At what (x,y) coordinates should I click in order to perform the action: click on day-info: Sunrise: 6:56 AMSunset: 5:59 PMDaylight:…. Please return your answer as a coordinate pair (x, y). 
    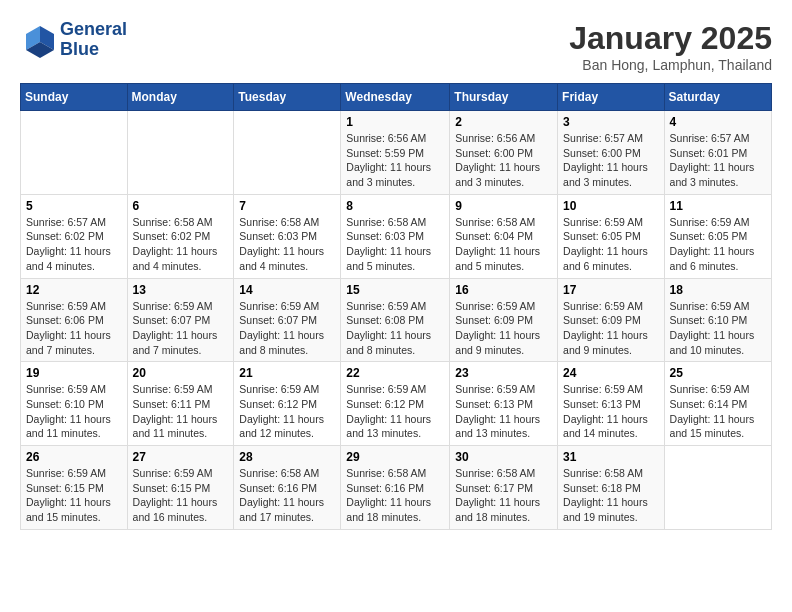
    Looking at the image, I should click on (395, 160).